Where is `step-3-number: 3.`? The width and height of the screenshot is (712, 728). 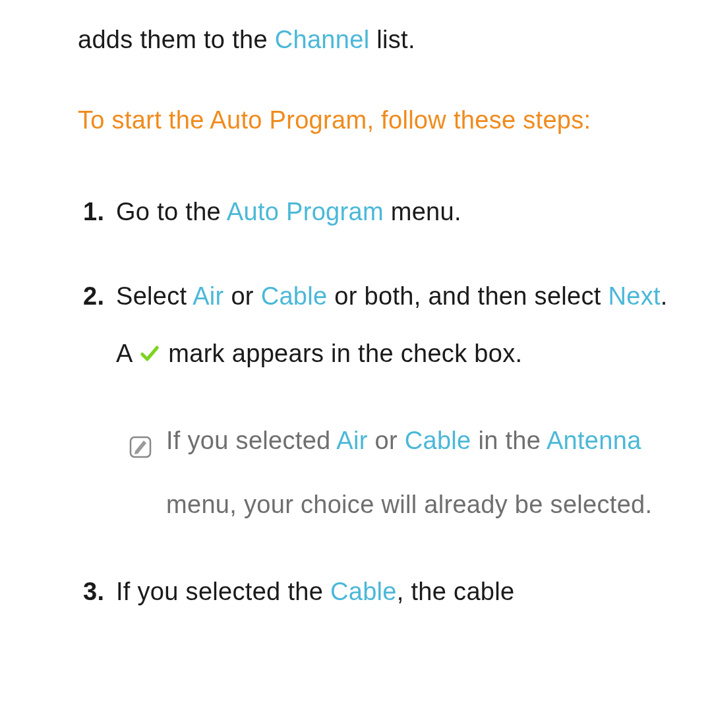 step-3-number: 3. is located at coordinates (94, 592).